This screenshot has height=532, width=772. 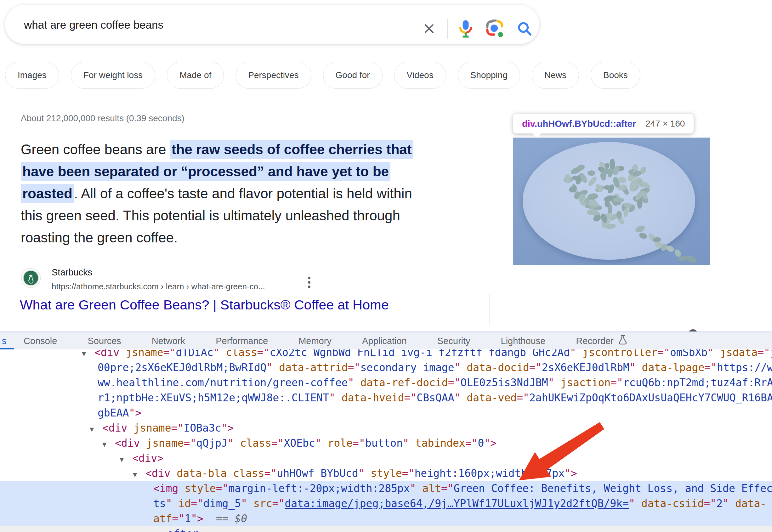 I want to click on filter-chip-good-for: Good for, so click(x=353, y=75).